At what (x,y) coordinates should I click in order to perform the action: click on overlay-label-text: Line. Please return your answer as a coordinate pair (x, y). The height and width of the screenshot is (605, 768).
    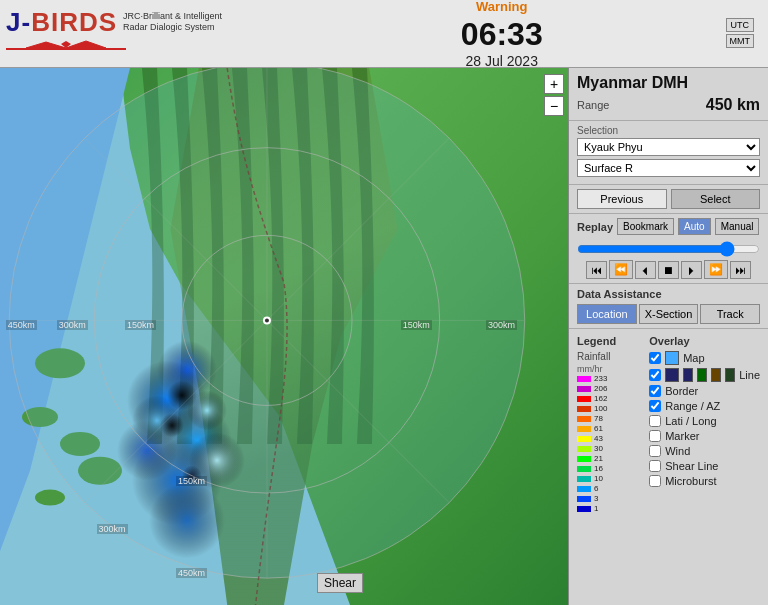
    Looking at the image, I should click on (750, 375).